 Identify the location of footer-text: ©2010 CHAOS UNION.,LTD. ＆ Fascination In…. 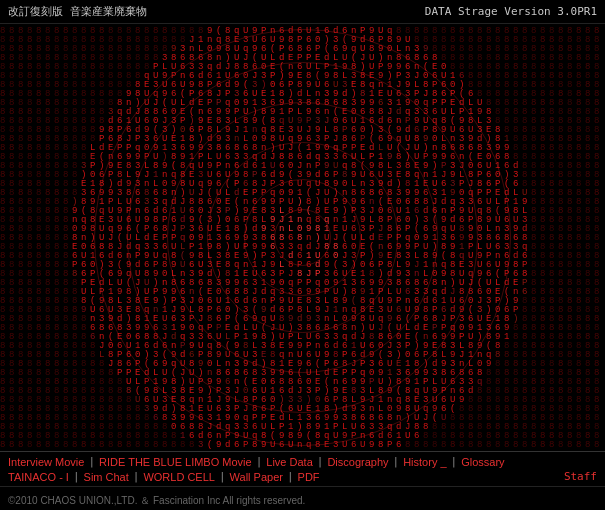
(156, 500).